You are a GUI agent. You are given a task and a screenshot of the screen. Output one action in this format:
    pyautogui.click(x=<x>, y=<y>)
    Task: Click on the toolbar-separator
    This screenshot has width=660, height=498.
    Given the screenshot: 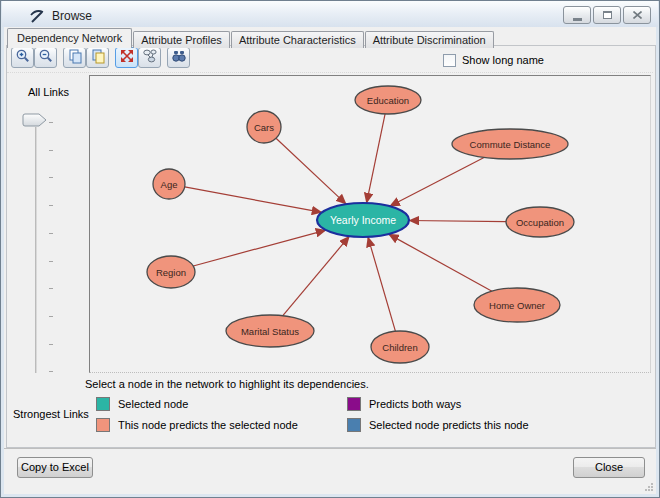 What is the action you would take?
    pyautogui.click(x=330, y=72)
    